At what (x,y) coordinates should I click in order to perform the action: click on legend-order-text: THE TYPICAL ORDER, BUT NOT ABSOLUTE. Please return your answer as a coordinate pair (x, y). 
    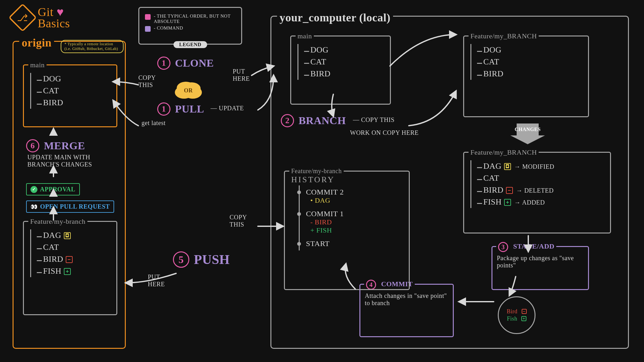
    Looking at the image, I should click on (192, 19).